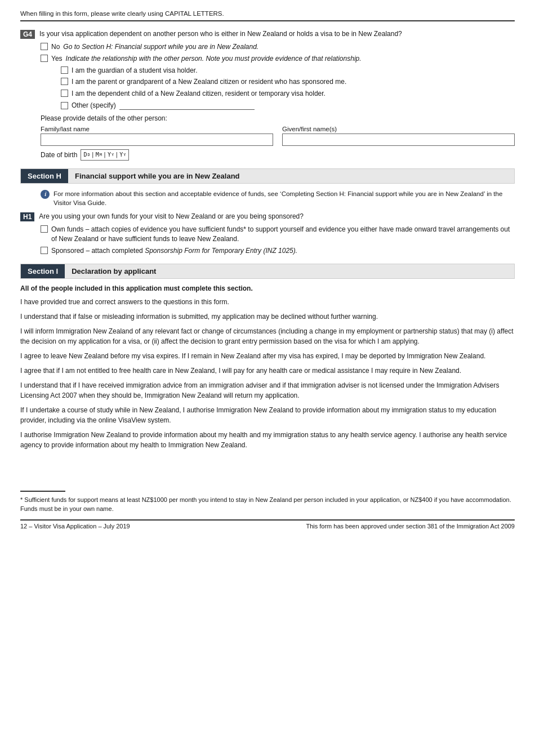 Image resolution: width=535 pixels, height=756 pixels. What do you see at coordinates (55, 47) in the screenshot?
I see `g4-no-label: No` at bounding box center [55, 47].